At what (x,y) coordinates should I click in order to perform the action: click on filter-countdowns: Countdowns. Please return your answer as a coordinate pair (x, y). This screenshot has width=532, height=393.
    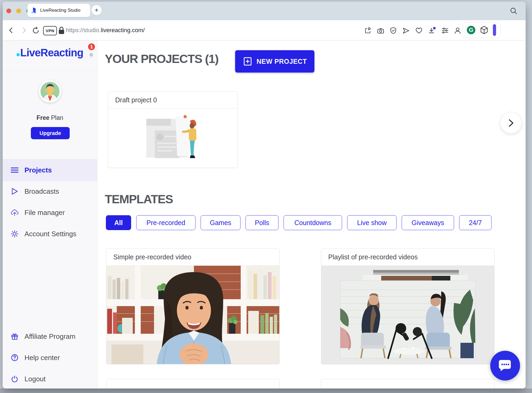
    Looking at the image, I should click on (313, 223).